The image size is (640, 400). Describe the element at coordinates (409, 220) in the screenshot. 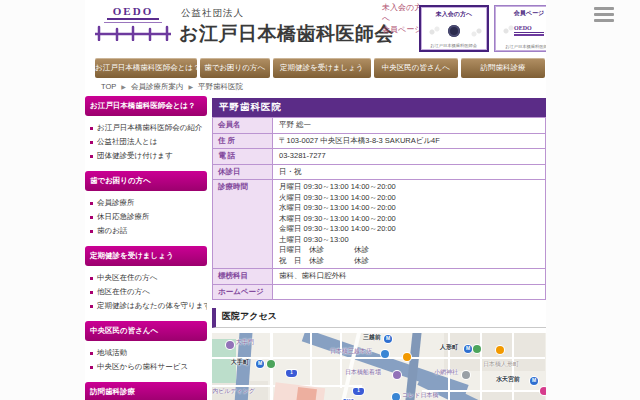

I see `value-line: 木曜日 09:30～13:00 14:00～20:00` at that location.